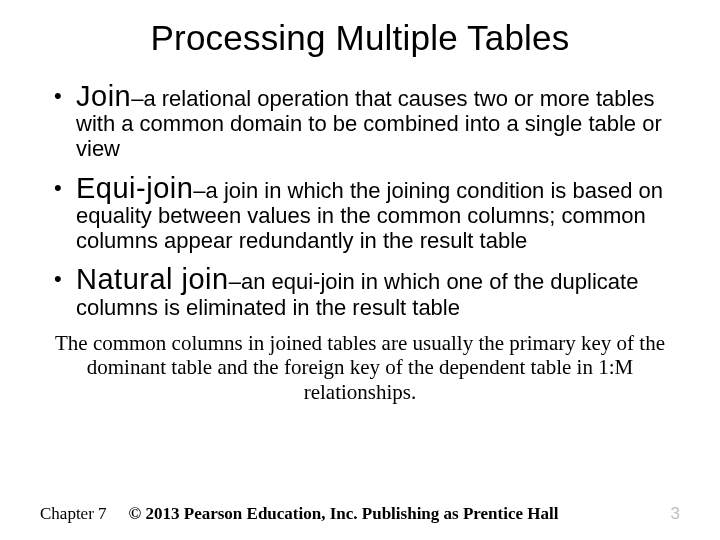 The height and width of the screenshot is (540, 720). Describe the element at coordinates (134, 188) in the screenshot. I see `term-equi-join: Equi-join` at that location.